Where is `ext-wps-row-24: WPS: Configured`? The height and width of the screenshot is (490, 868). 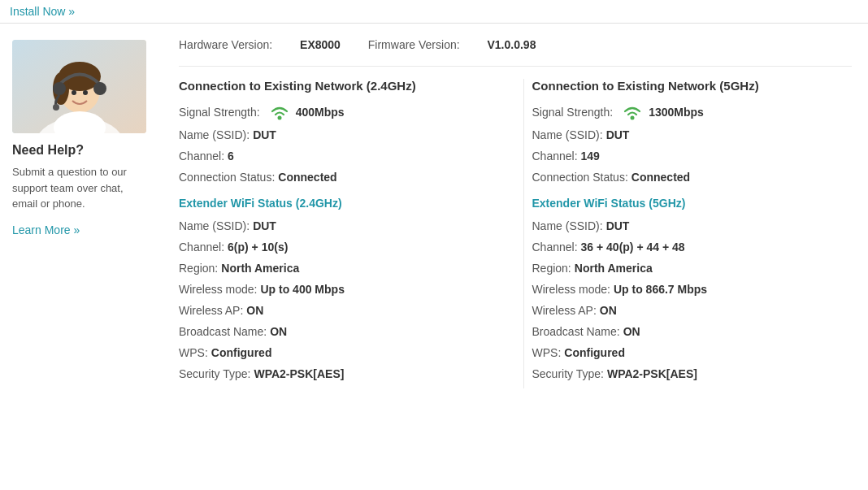 ext-wps-row-24: WPS: Configured is located at coordinates (339, 353).